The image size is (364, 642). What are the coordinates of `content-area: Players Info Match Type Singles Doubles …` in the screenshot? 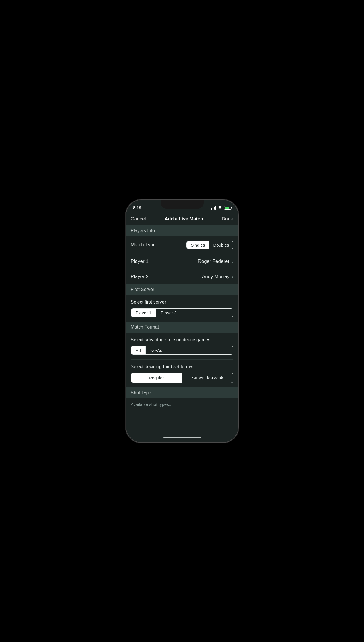 It's located at (182, 329).